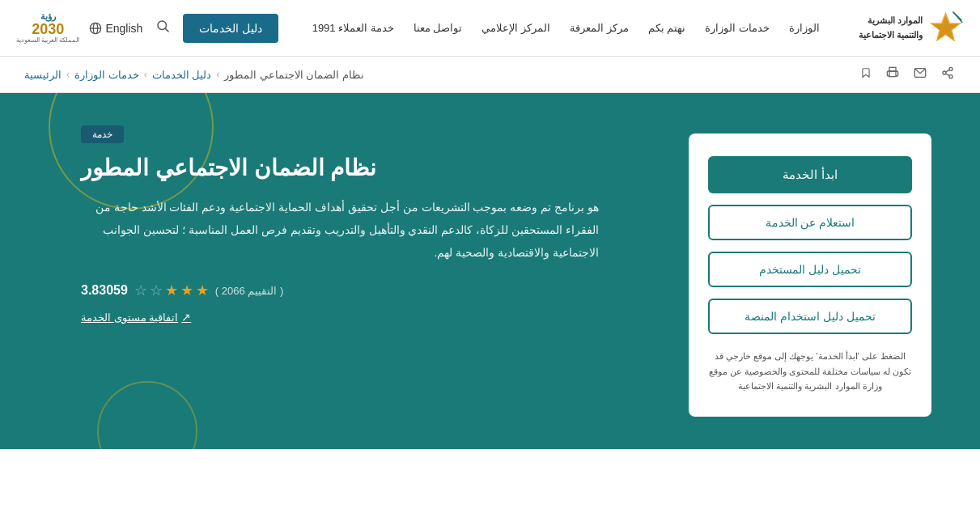 The height and width of the screenshot is (517, 980). I want to click on star-5: ☆, so click(141, 290).